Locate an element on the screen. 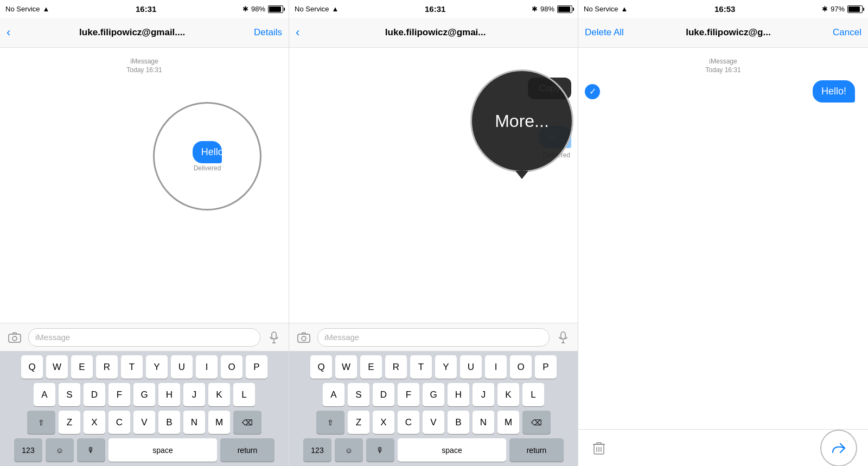 The image size is (868, 466). key-y-1: Y is located at coordinates (157, 367).